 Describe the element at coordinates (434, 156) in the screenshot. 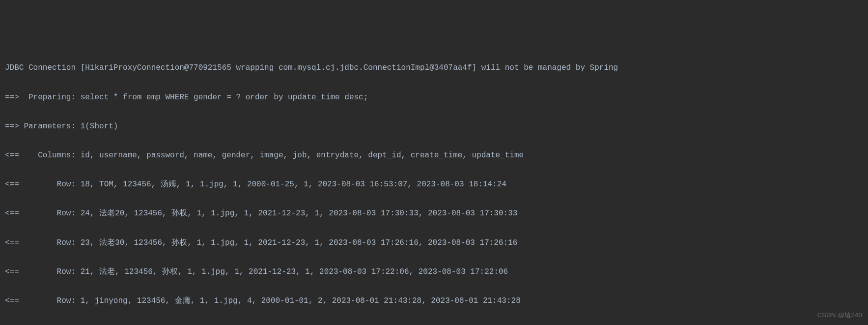

I see `log-columns-line: <== Columns: id, username, password, nam…` at that location.